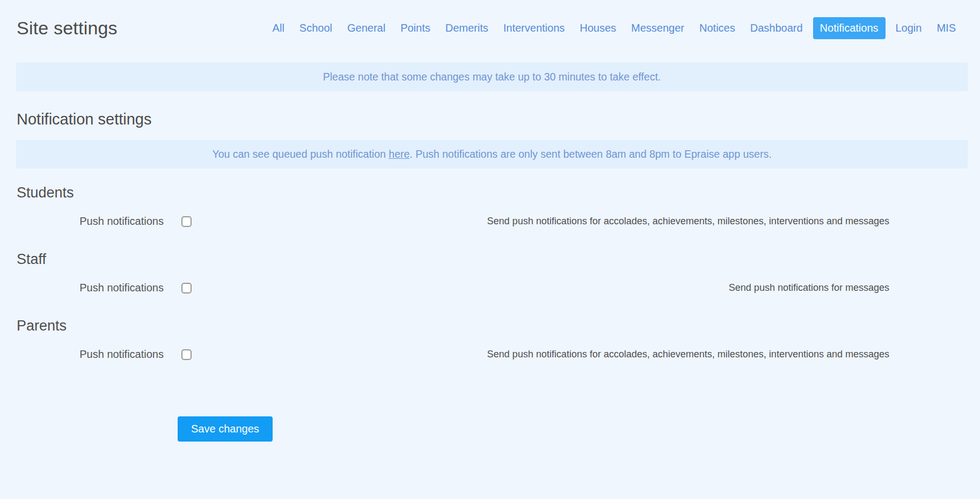  I want to click on nav-tab-interventions: Interventions, so click(535, 28).